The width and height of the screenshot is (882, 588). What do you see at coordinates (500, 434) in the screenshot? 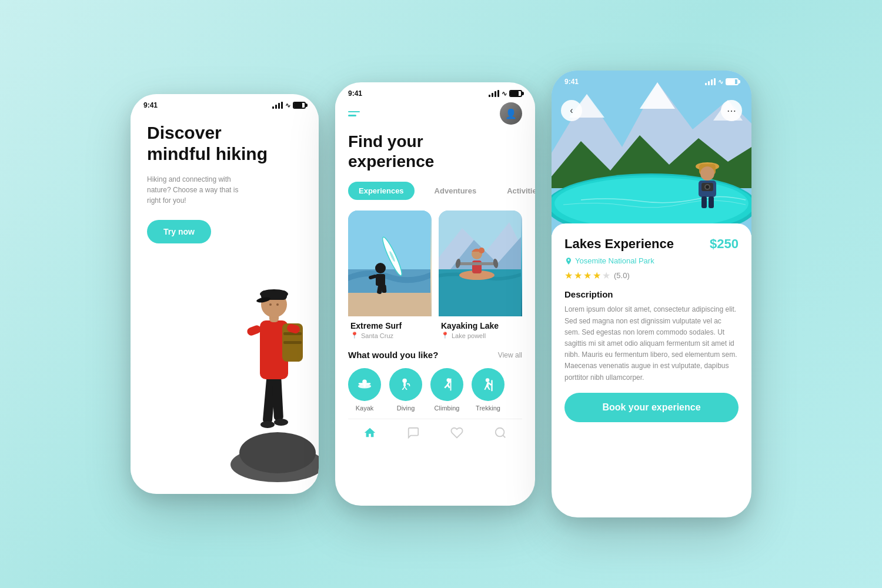
I see `search-nav-icon` at bounding box center [500, 434].